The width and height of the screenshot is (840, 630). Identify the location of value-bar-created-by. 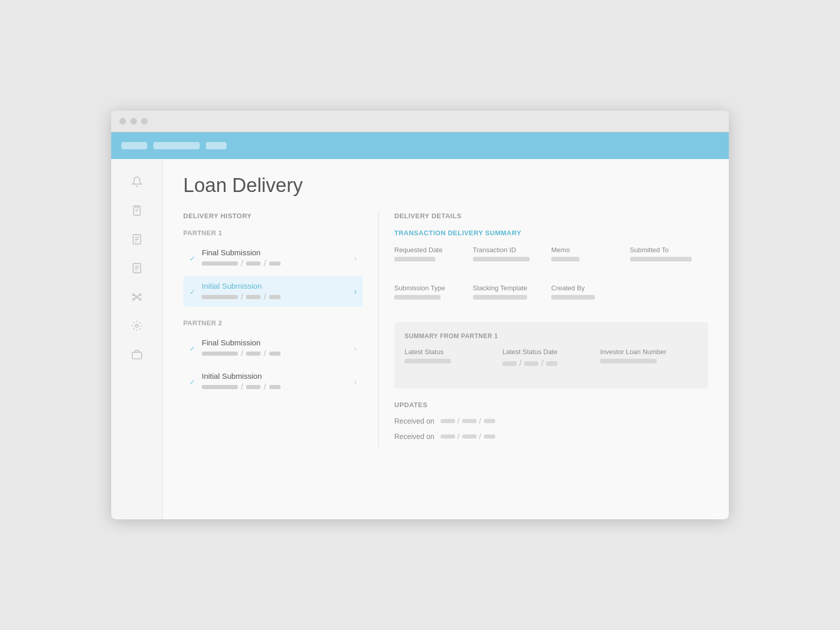
(573, 297).